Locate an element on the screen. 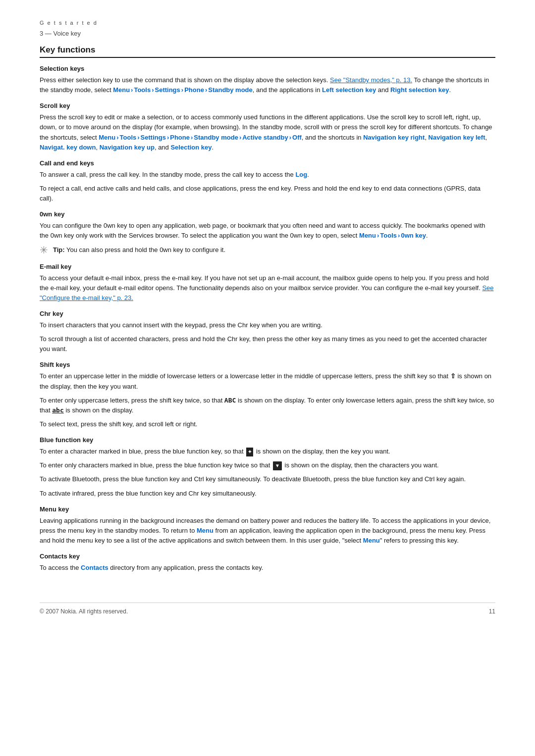 The width and height of the screenshot is (535, 756). paragraph-p17: To access the Contacts directory from an… is located at coordinates (268, 568).